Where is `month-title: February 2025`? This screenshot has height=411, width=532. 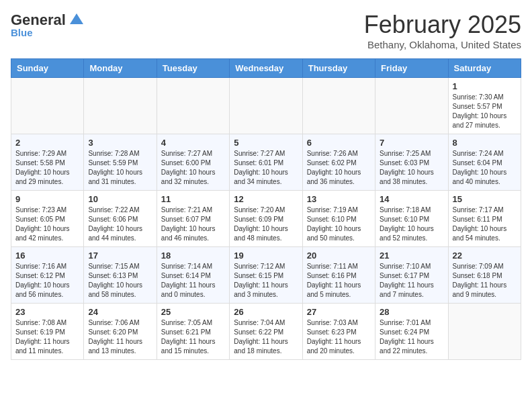 month-title: February 2025 is located at coordinates (443, 25).